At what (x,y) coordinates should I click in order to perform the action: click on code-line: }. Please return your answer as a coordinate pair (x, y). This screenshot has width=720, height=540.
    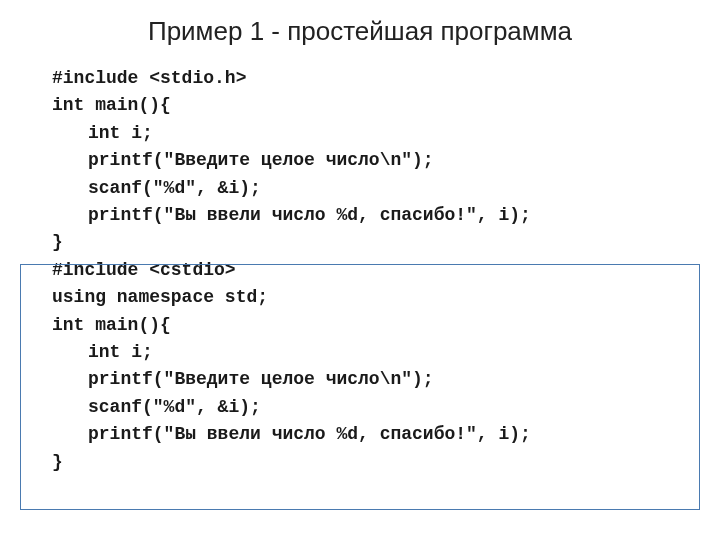
    Looking at the image, I should click on (372, 242).